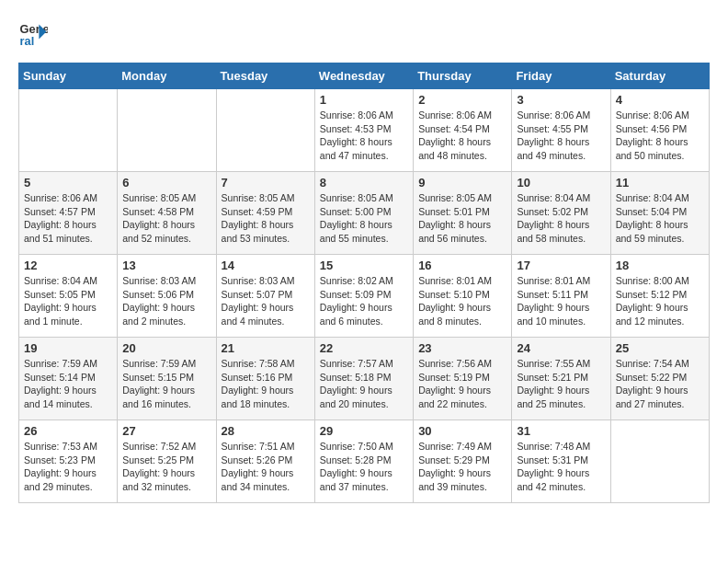  I want to click on calendar-cell: 10Sunrise: 8:04 AM Sunset: 5:02 PM Dayli…, so click(561, 213).